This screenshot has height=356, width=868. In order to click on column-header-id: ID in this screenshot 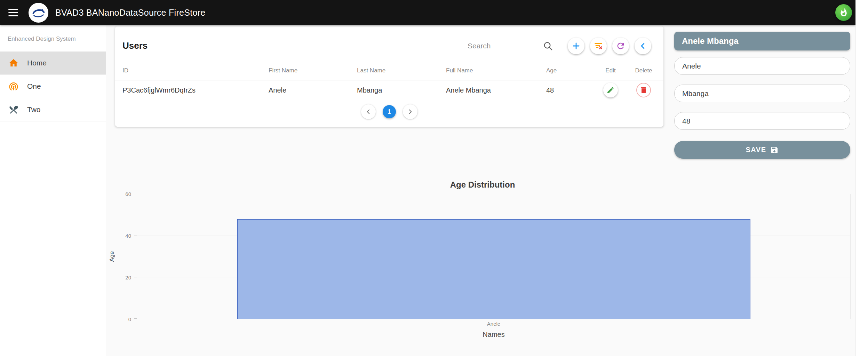, I will do `click(196, 71)`.